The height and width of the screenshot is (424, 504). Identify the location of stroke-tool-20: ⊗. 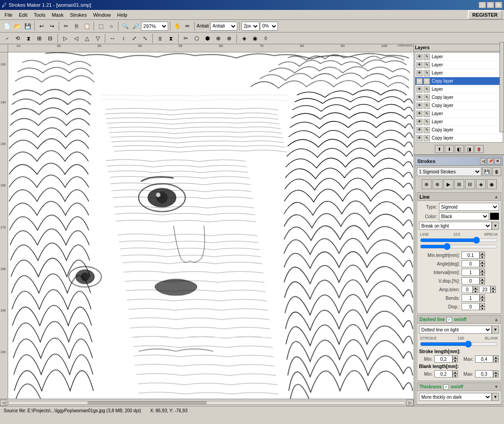
(229, 38).